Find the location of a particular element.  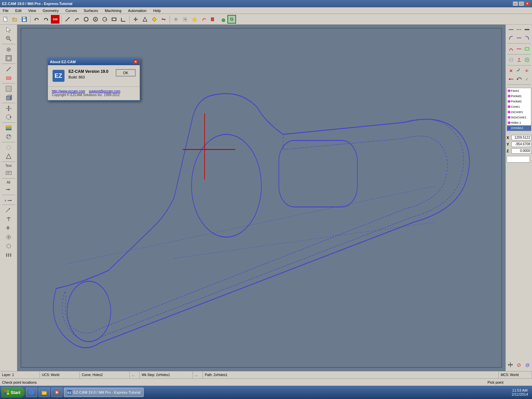

layer-3x2xcontr1: 3x2xContr1 is located at coordinates (519, 117).